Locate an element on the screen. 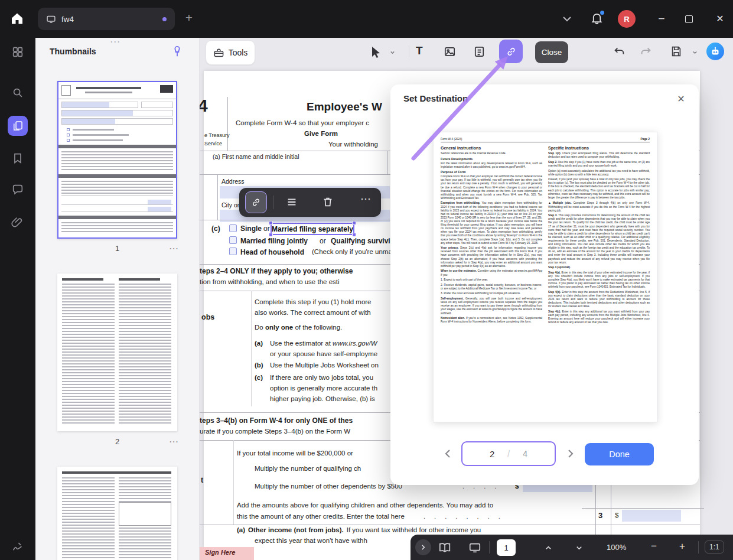 This screenshot has width=733, height=560. select-tool is located at coordinates (376, 52).